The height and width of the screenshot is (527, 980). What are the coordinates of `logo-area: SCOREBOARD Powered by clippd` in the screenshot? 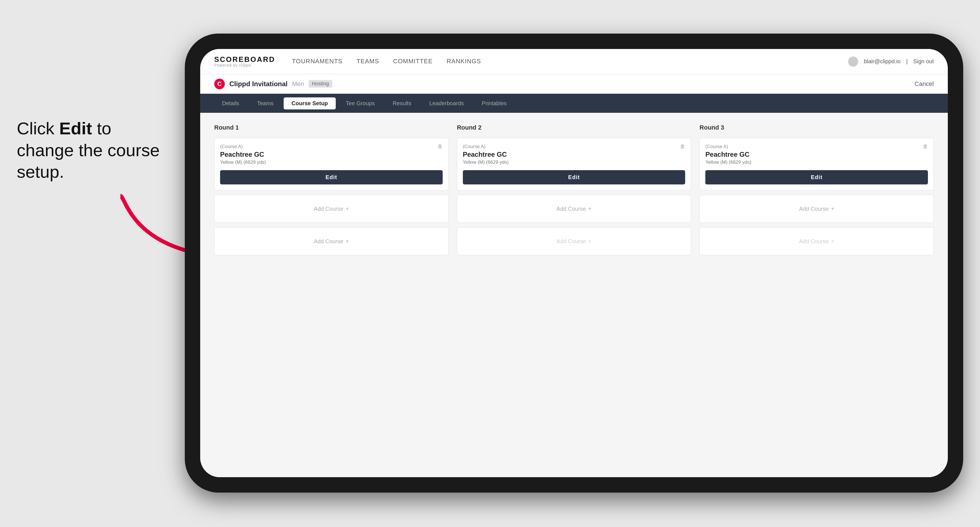 It's located at (245, 62).